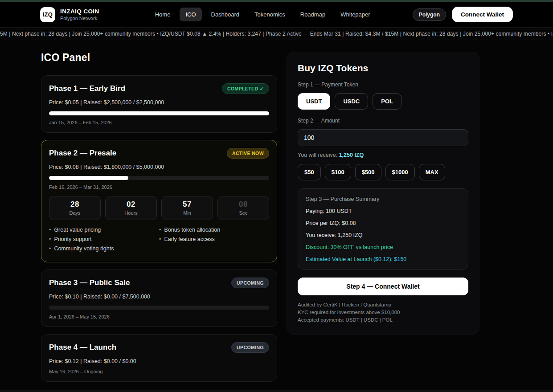 This screenshot has height=392, width=553. I want to click on summary-you-receive: You receive: 1,250 IZQ, so click(383, 235).